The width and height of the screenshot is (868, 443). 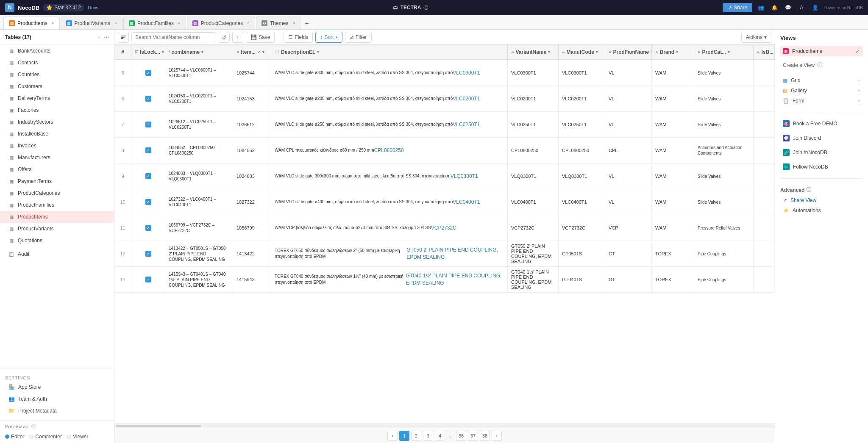 I want to click on view-type-gallery: ▨ Gallery +, so click(x=821, y=91).